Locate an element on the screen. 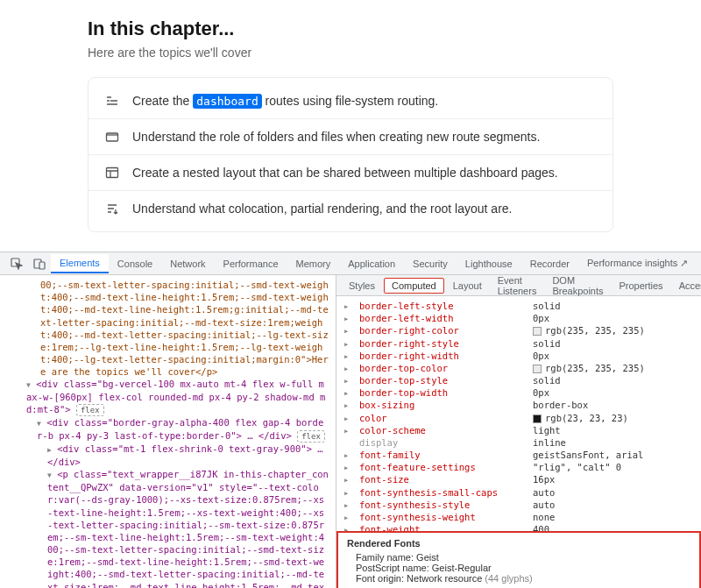  layout-icon is located at coordinates (112, 173).